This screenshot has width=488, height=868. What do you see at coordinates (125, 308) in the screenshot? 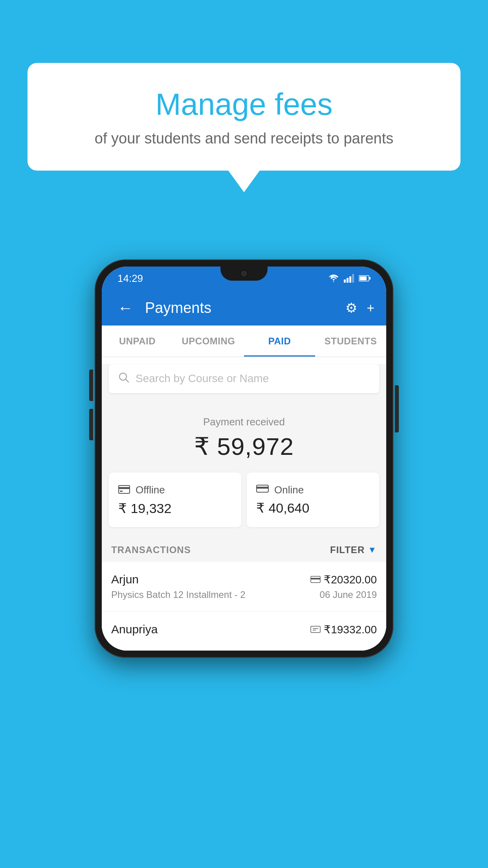
I see `back-button: ←` at bounding box center [125, 308].